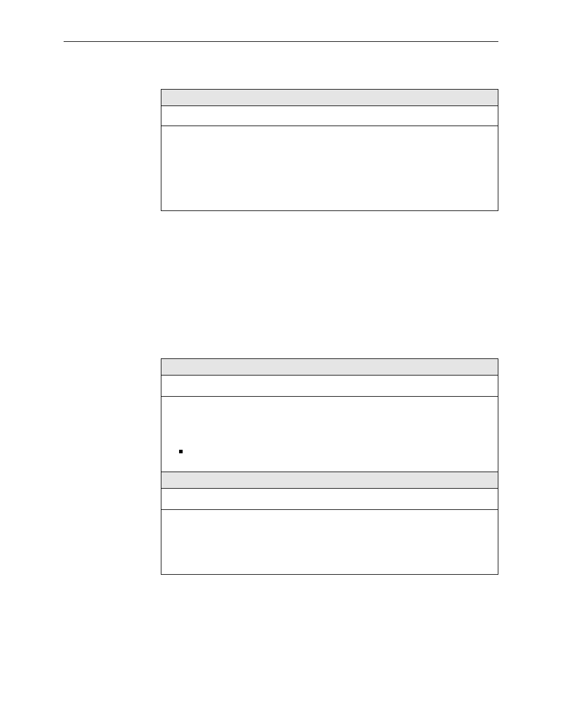 The height and width of the screenshot is (728, 562). Describe the element at coordinates (330, 98) in the screenshot. I see `table1-header-cell` at that location.